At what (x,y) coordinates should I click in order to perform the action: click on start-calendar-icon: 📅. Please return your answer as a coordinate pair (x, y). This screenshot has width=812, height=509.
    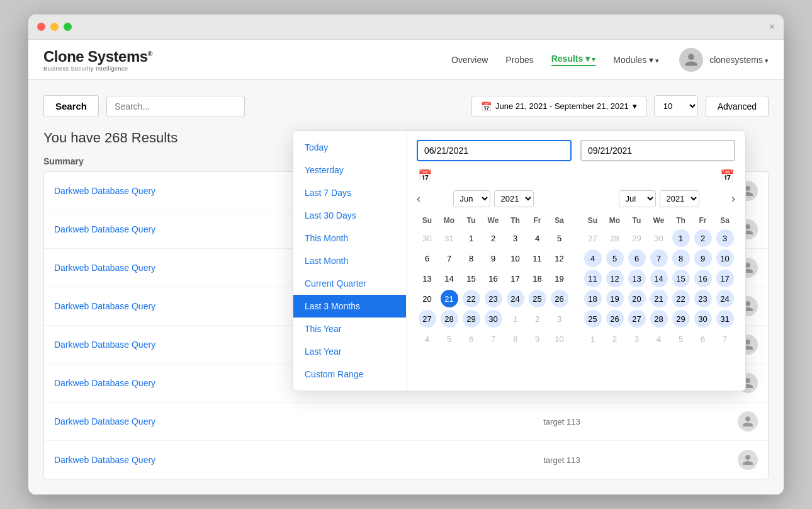
    Looking at the image, I should click on (425, 176).